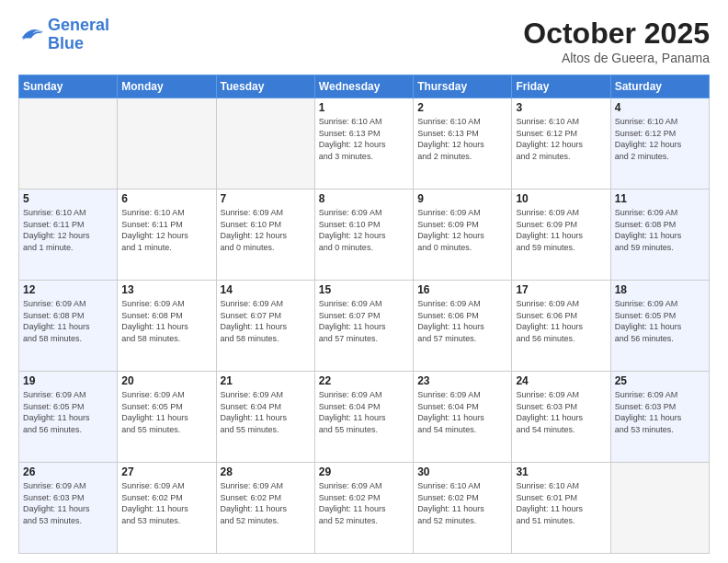 The image size is (728, 563). Describe the element at coordinates (167, 508) in the screenshot. I see `calendar-cell: 27Sunrise: 6:09 AM Sunset: 6:02 PM Dayli…` at that location.